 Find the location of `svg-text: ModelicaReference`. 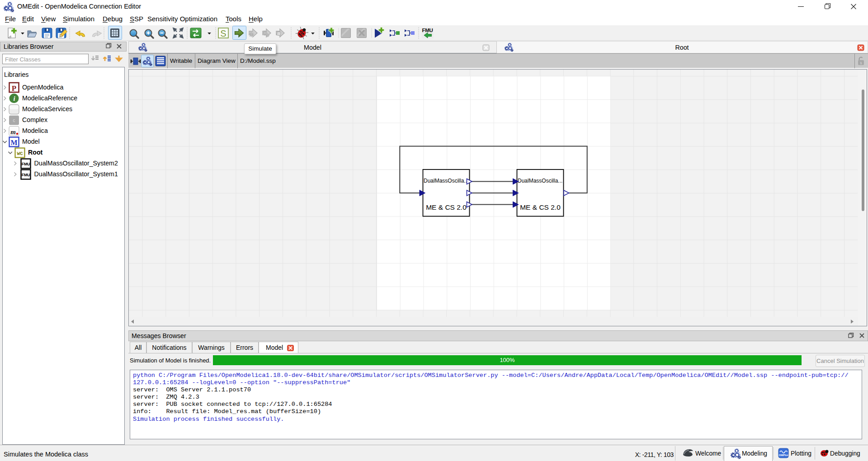

svg-text: ModelicaReference is located at coordinates (50, 98).